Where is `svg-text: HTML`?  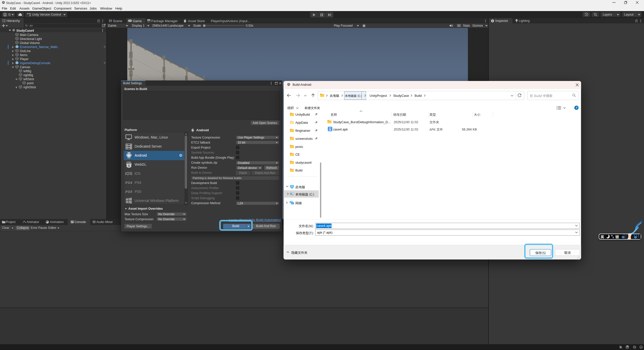
svg-text: HTML is located at coordinates (129, 162).